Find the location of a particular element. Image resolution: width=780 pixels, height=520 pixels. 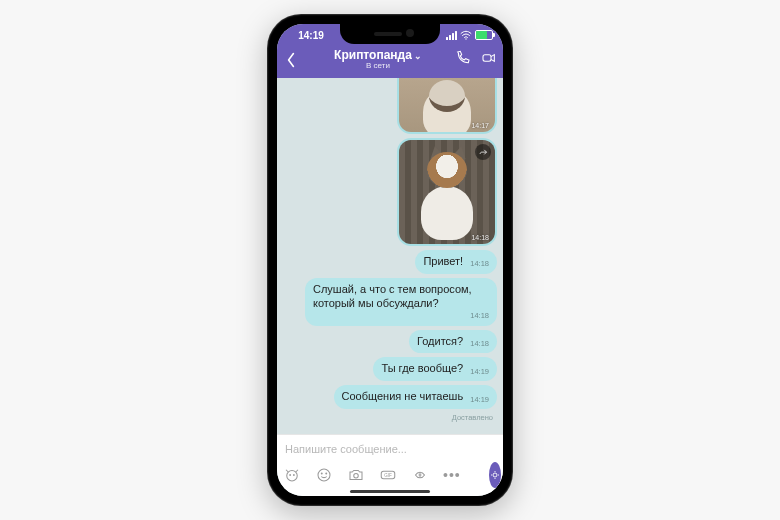

svg-text: GIF is located at coordinates (388, 476).